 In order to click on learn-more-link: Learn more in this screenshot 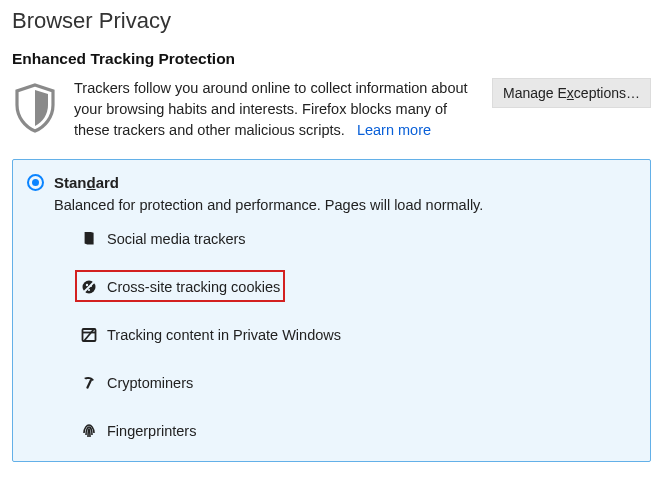, I will do `click(394, 130)`.